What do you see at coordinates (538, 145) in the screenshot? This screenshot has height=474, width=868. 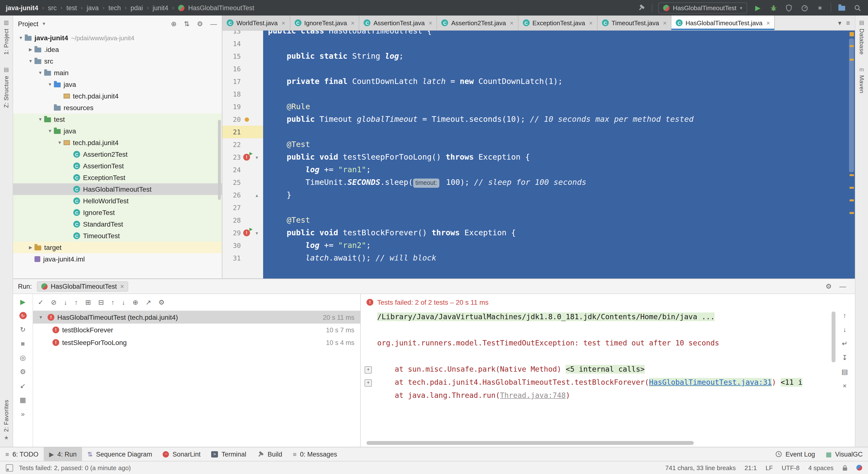 I see `code-line: 22 @Test` at bounding box center [538, 145].